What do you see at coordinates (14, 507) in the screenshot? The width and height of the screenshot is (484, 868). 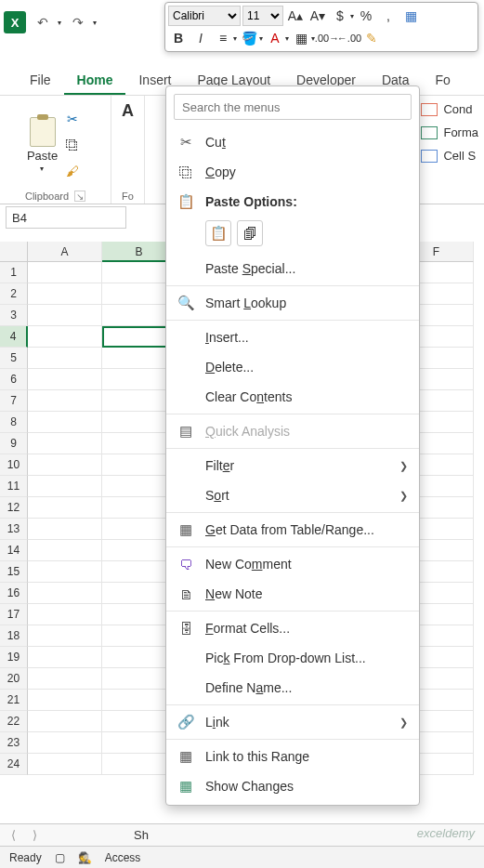 I see `row-header: 12` at bounding box center [14, 507].